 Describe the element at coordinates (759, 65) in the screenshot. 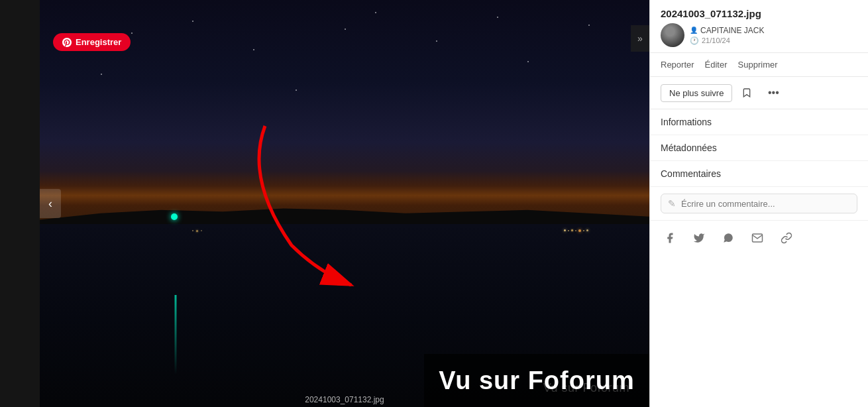

I see `panel-actions: Reporter Éditer Supprimer` at that location.